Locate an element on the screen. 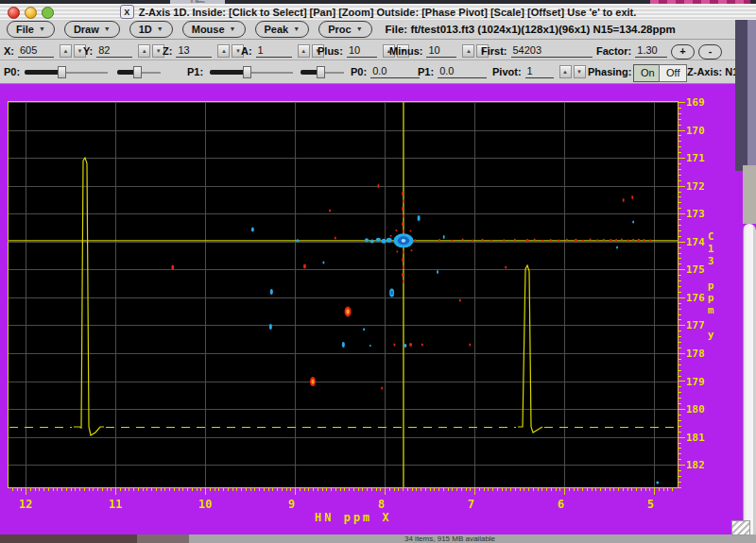 Image resolution: width=756 pixels, height=543 pixels. field-label: A: is located at coordinates (247, 51).